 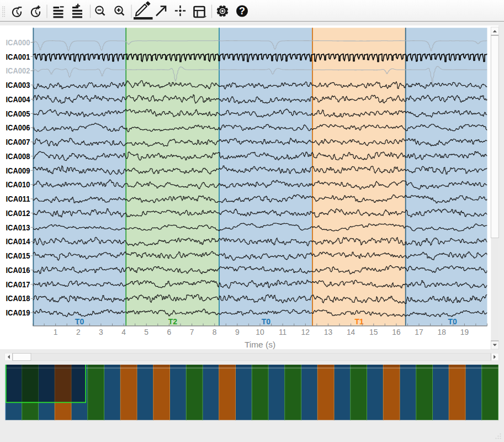 I want to click on svg-text: ICA016, so click(x=18, y=270).